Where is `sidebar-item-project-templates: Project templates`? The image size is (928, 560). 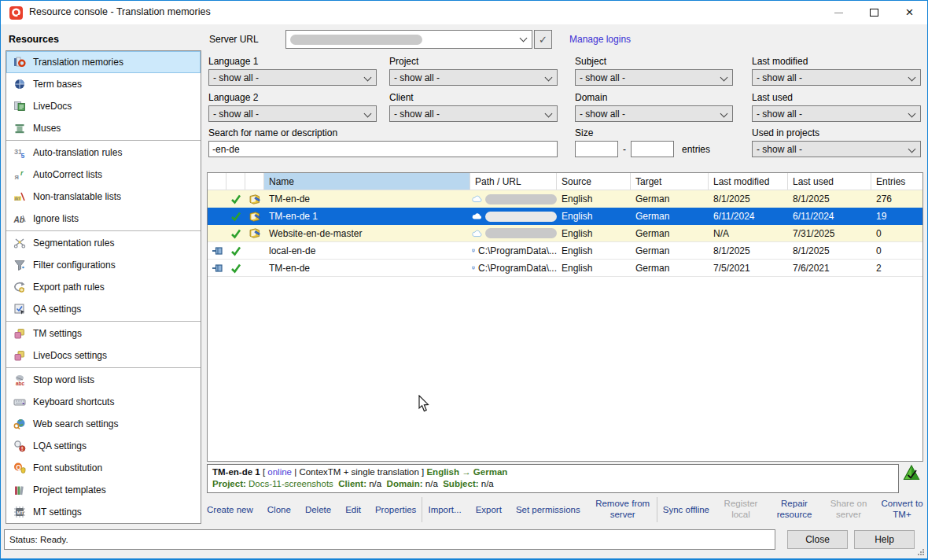 sidebar-item-project-templates: Project templates is located at coordinates (104, 490).